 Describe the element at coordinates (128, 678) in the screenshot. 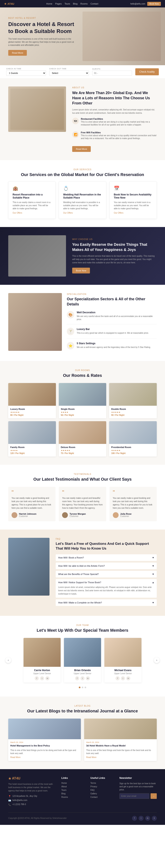

I see `instagram-icon-michael: in` at that location.